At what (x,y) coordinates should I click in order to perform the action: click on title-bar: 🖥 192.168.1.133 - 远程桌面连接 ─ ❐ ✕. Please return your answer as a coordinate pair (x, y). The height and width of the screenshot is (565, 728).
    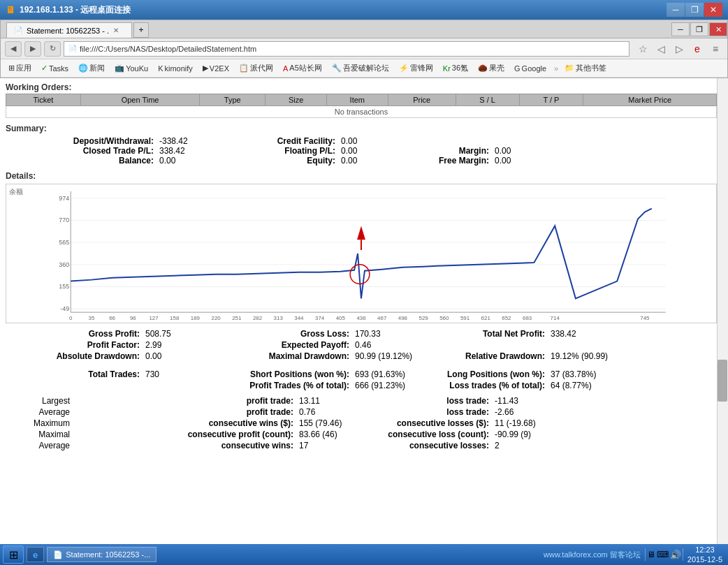
    Looking at the image, I should click on (364, 10).